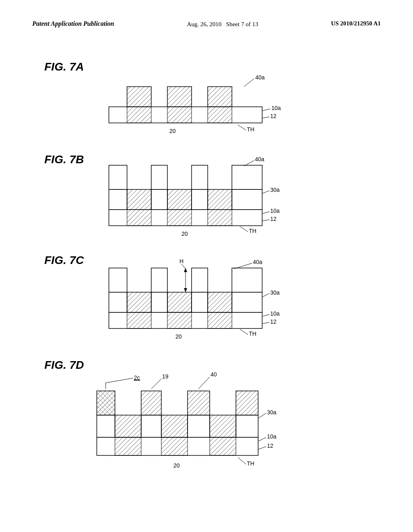 Image resolution: width=413 pixels, height=532 pixels. Describe the element at coordinates (194, 426) in the screenshot. I see `fig7d-diagram: 2c 19 40 30a 10a 12 20 TH` at that location.